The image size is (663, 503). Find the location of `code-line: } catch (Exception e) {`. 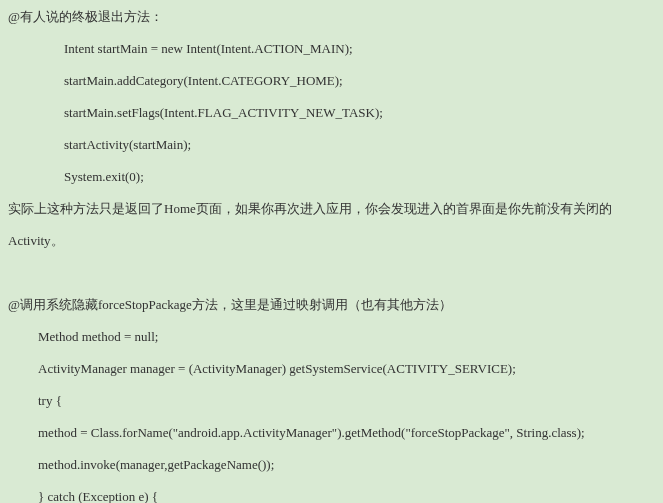

code-line: } catch (Exception e) { is located at coordinates (332, 494).